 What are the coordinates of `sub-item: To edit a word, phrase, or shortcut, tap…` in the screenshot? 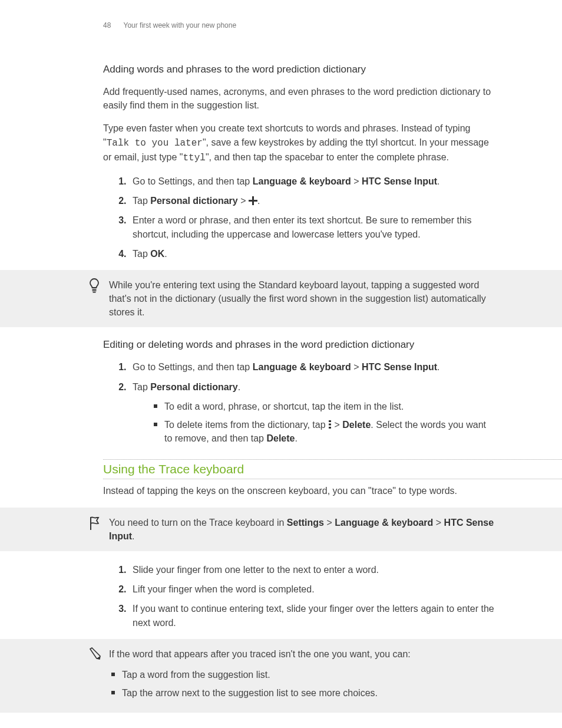 It's located at (325, 407).